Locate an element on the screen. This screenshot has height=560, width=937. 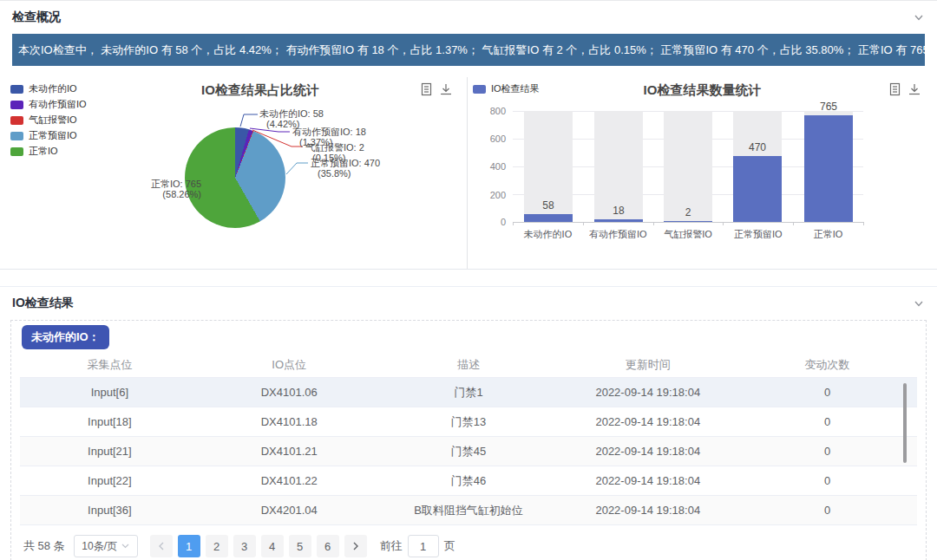
pie-chart-title: IO检查结果占比统计 is located at coordinates (260, 90).